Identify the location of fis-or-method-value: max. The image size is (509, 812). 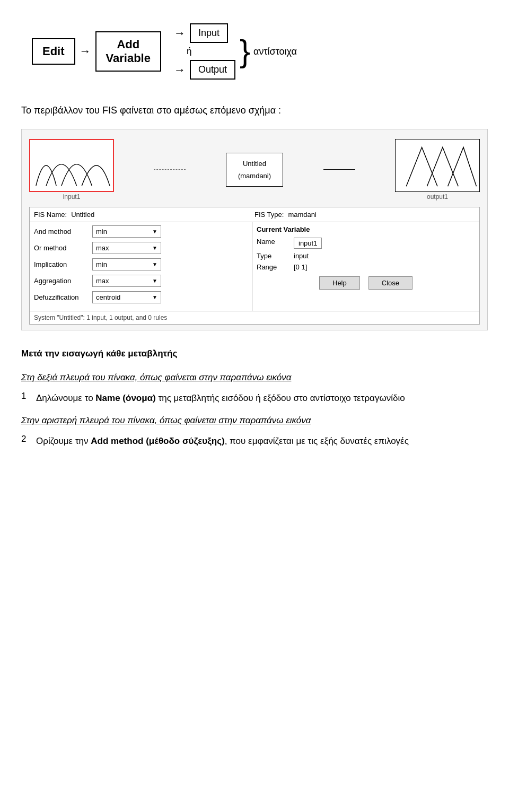
(103, 248).